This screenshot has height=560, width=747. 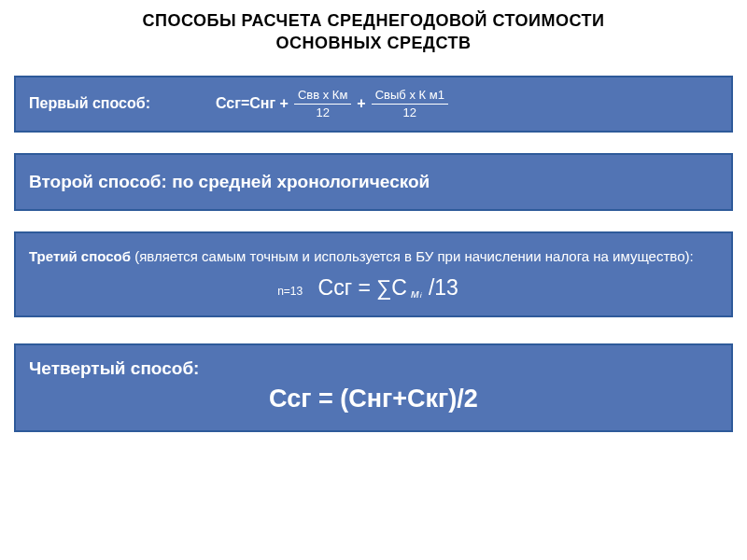 I want to click on formula-left: Ссг =, so click(x=345, y=287).